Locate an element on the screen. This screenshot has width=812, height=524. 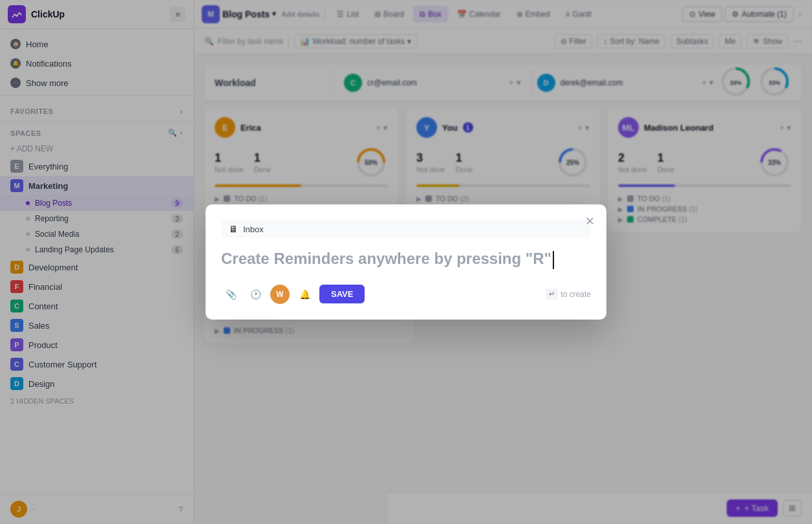
paperclip-icon: 📎 is located at coordinates (231, 294).